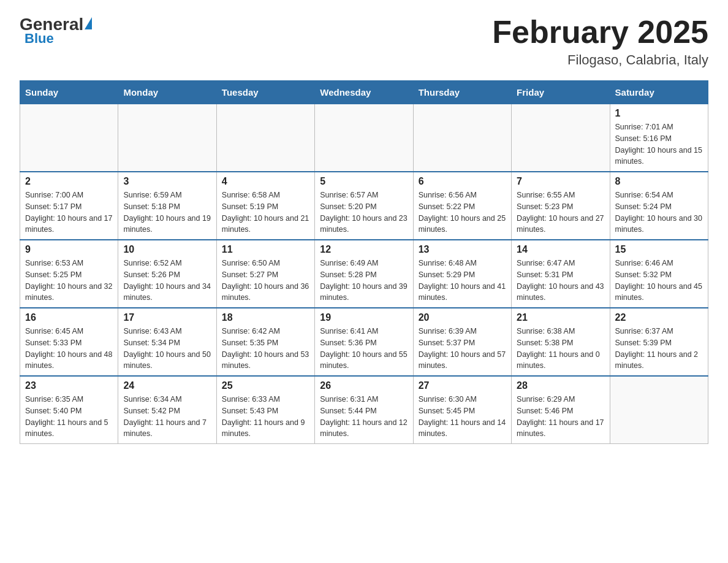 The image size is (728, 563). I want to click on day-info: Sunrise: 6:56 AMSunset: 5:22 PMDaylight:…, so click(462, 212).